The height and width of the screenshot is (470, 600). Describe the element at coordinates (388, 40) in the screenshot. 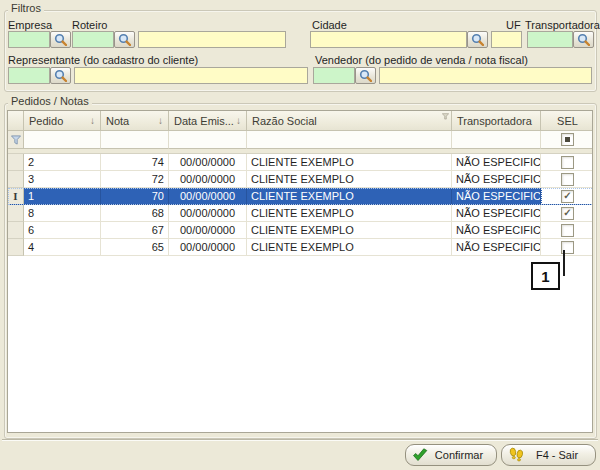

I see `cidade-input` at that location.